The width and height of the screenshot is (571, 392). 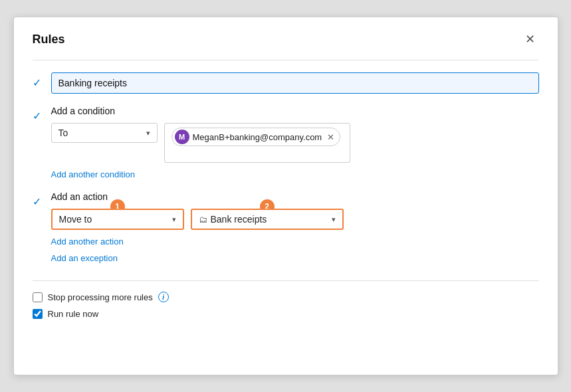 I want to click on action-dropdown: Move to ▾, so click(x=118, y=219).